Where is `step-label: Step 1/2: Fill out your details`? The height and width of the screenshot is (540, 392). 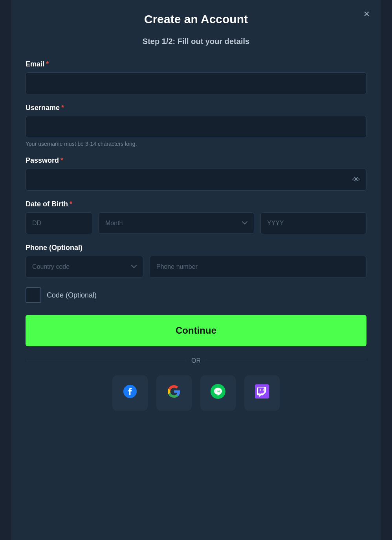
step-label: Step 1/2: Fill out your details is located at coordinates (196, 42).